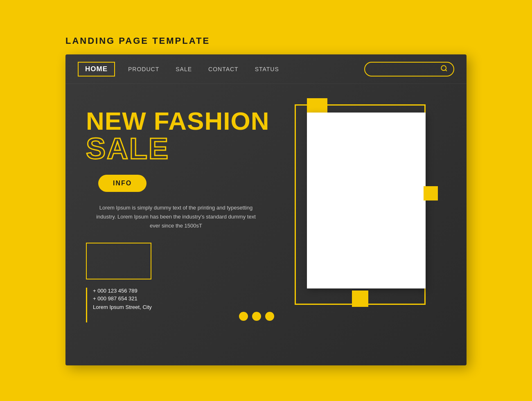 This screenshot has width=532, height=401. I want to click on deco-yellow-box, so click(119, 261).